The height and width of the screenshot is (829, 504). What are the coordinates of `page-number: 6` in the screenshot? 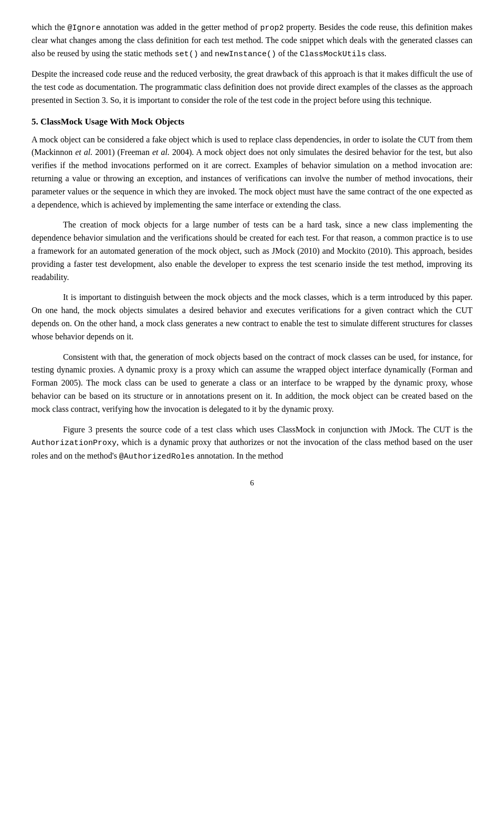 It's located at (252, 483).